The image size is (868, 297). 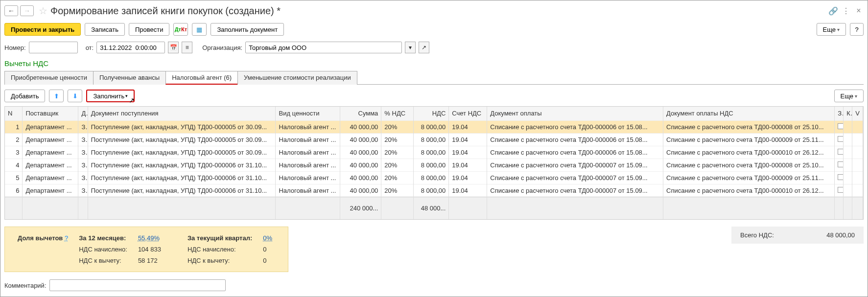 What do you see at coordinates (49, 78) in the screenshot?
I see `tab-acquired-values: Приобретенные ценности` at bounding box center [49, 78].